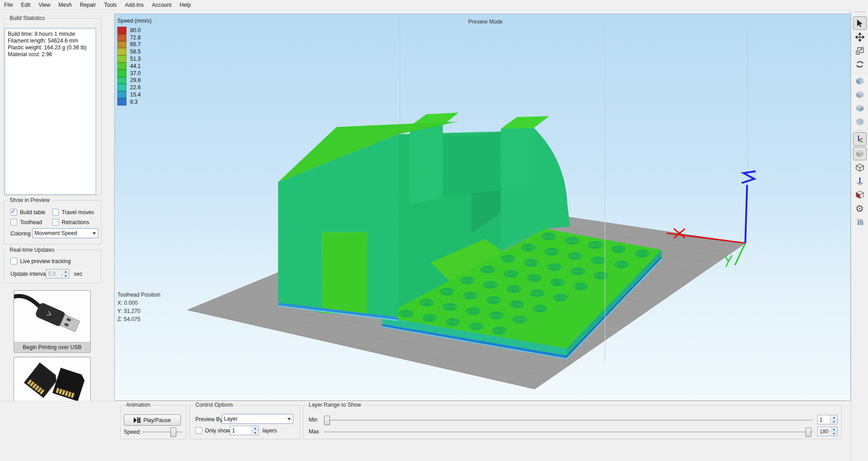  Describe the element at coordinates (135, 38) in the screenshot. I see `legend-value: 72.8` at that location.